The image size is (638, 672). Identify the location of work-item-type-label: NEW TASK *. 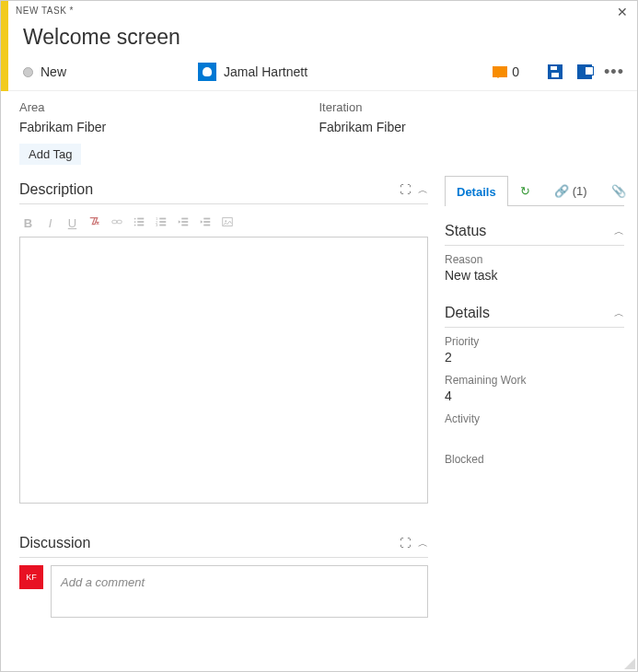
(319, 10).